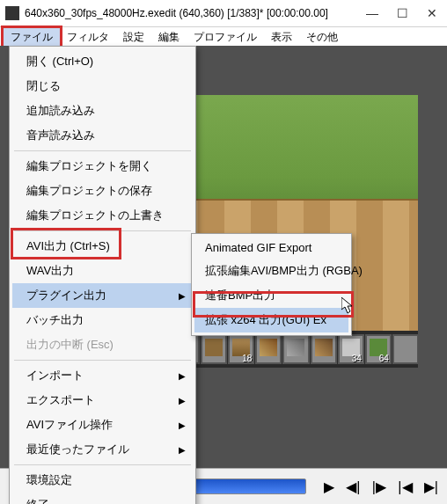 This screenshot has width=447, height=504. I want to click on menu-file: ファイル, so click(32, 37).